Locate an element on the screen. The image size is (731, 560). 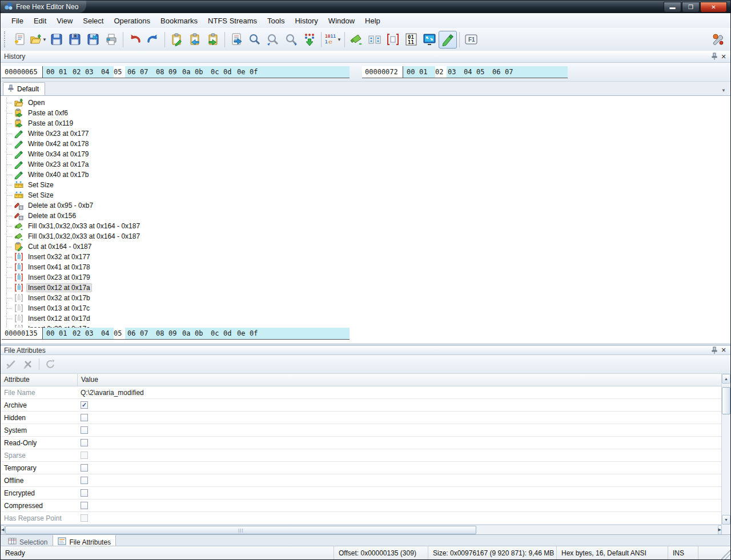
column-header: 04 is located at coordinates (469, 72).